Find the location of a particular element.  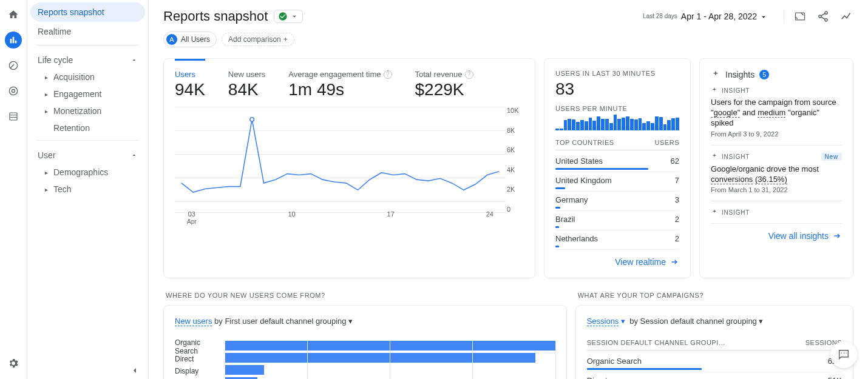

share-icon is located at coordinates (823, 16).